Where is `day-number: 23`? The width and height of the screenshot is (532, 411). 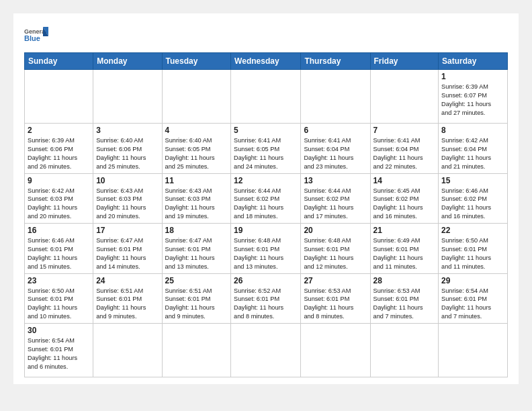 day-number: 23 is located at coordinates (59, 281).